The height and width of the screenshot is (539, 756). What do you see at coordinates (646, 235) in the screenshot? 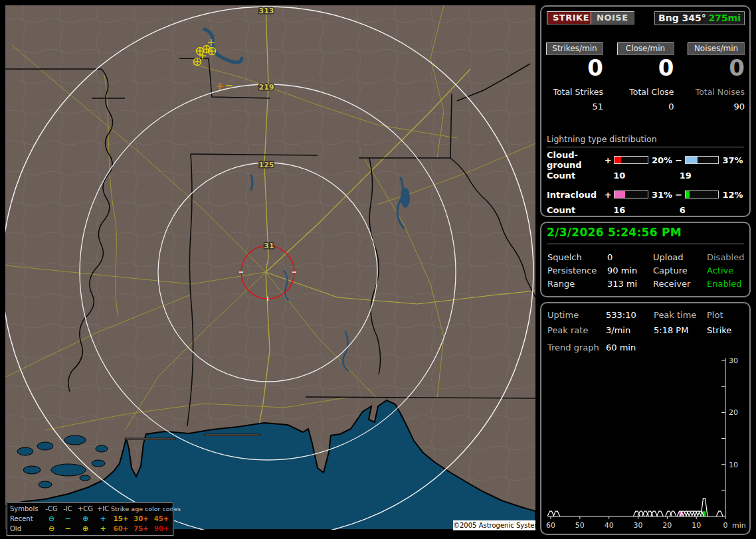
I see `datetime-display: 2/3/2026 5:24:56 PM` at bounding box center [646, 235].